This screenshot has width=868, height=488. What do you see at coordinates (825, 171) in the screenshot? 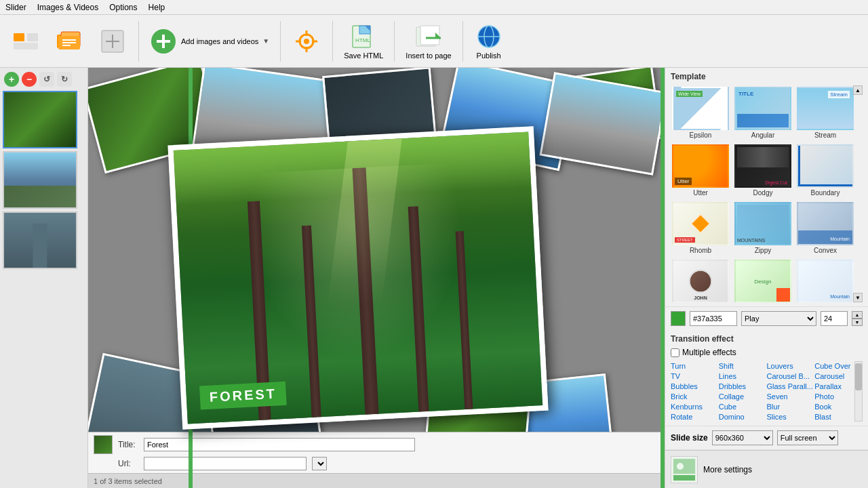
I see `template-boundary: Boundary` at bounding box center [825, 171].